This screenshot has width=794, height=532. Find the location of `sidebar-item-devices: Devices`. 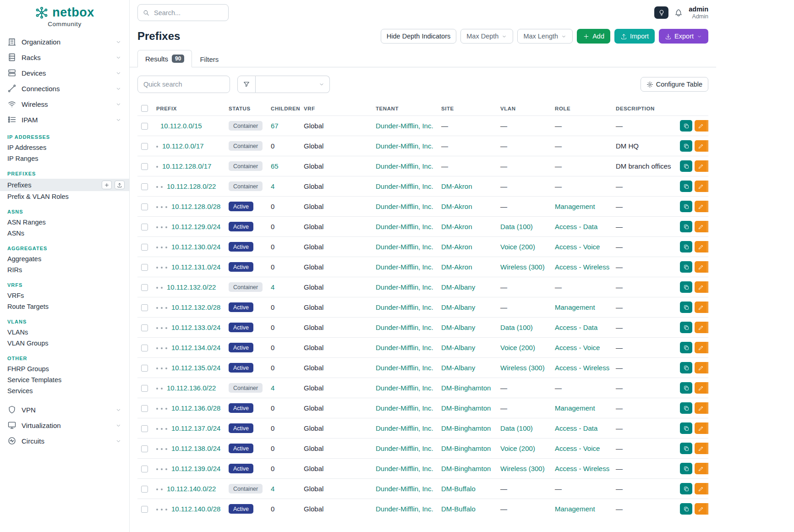

sidebar-item-devices: Devices is located at coordinates (65, 73).